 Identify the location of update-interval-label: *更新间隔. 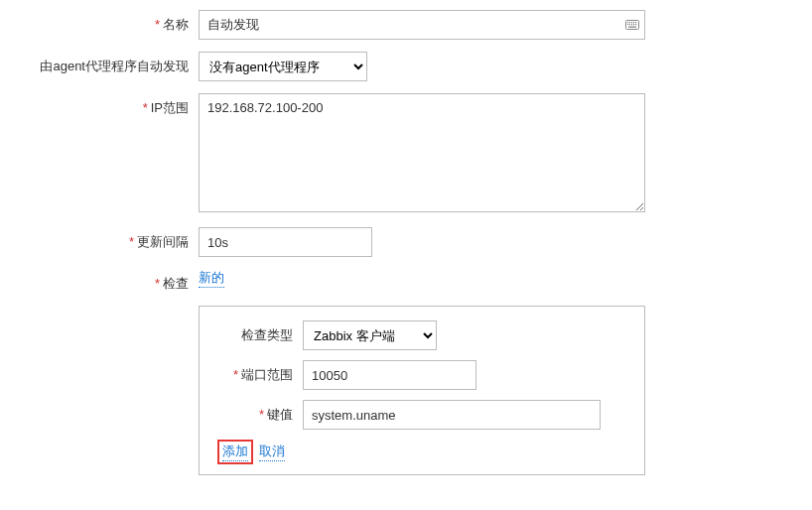
(99, 239).